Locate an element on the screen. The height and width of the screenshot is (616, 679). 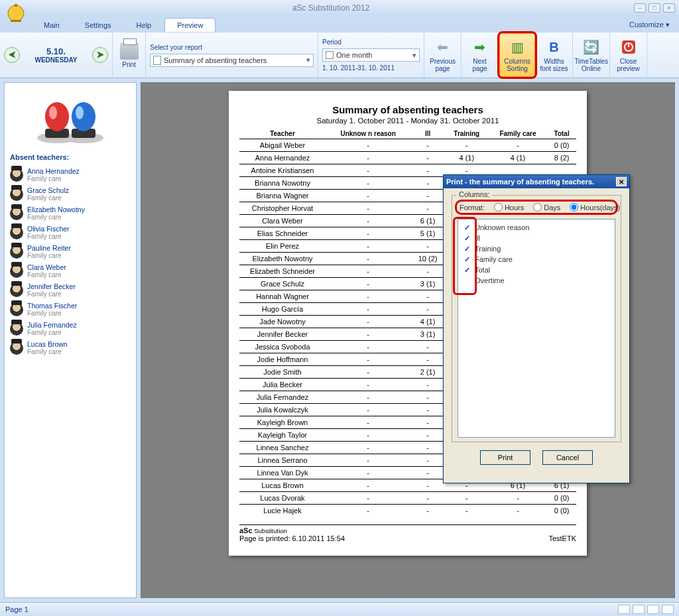
absent-teacher-row: Julia FernandezFamily care is located at coordinates (70, 329).